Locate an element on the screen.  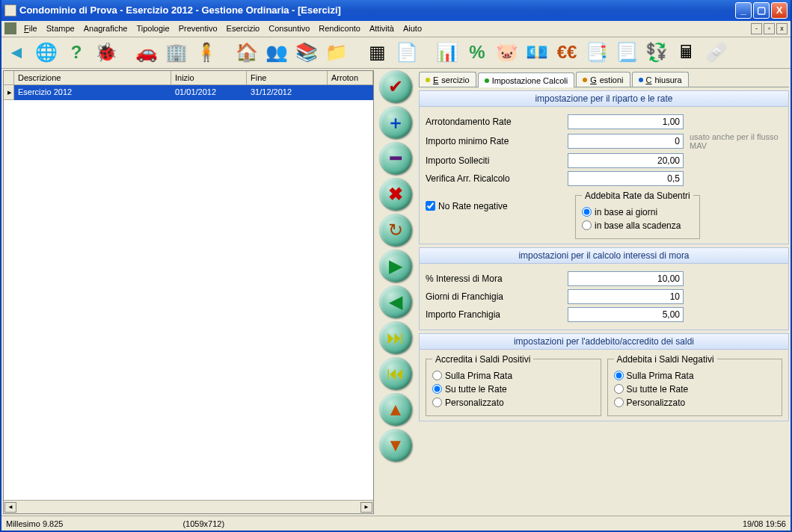
section-mora-title: impostazioni per il calcolo interessi di… is located at coordinates (604, 256).